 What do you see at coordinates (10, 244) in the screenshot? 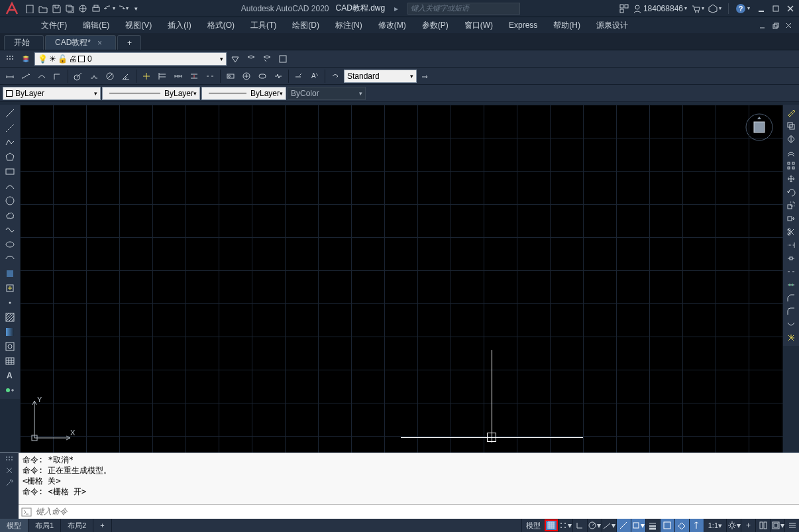
I see `ellipse-icon` at bounding box center [10, 244].